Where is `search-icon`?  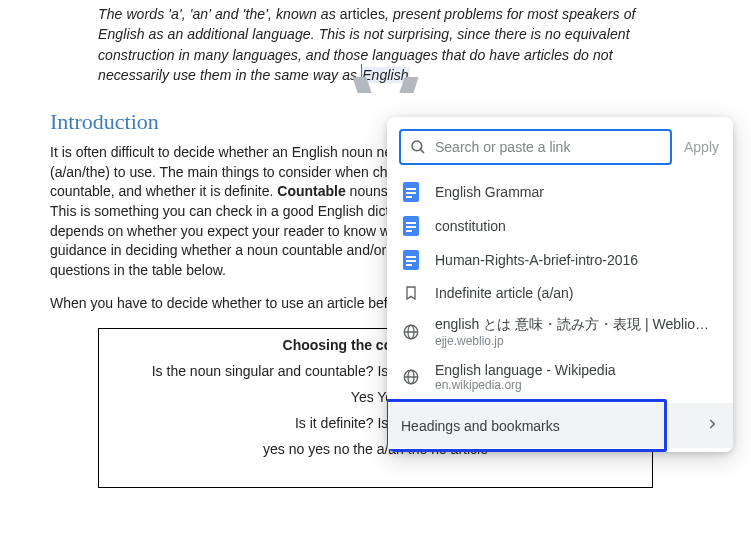
search-icon is located at coordinates (418, 147).